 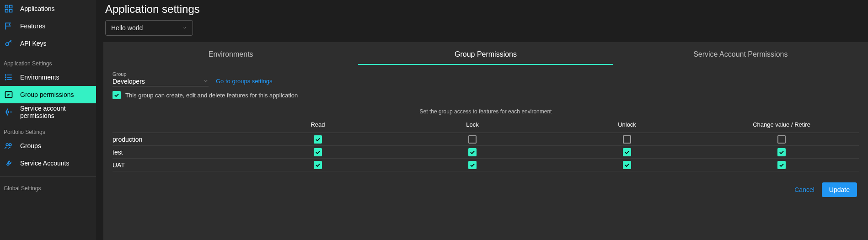 I want to click on application-select-value: Hello world, so click(x=127, y=28).